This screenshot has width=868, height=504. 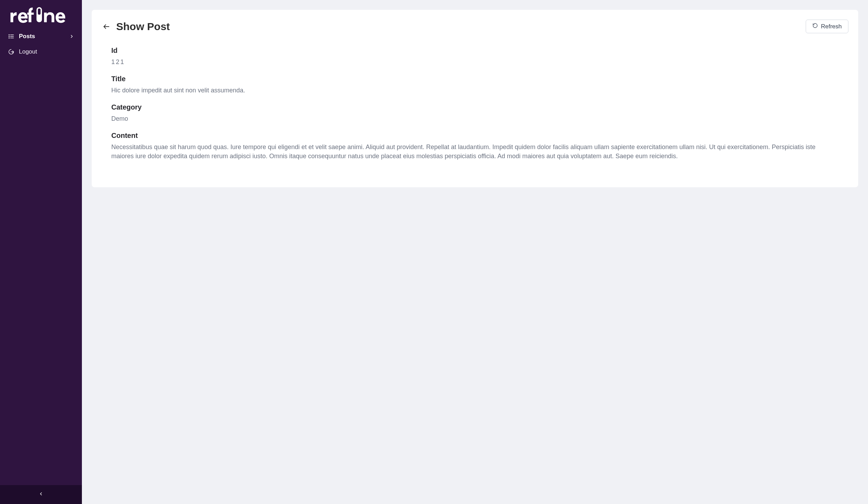 I want to click on sidebar-item-label: Posts, so click(x=42, y=36).